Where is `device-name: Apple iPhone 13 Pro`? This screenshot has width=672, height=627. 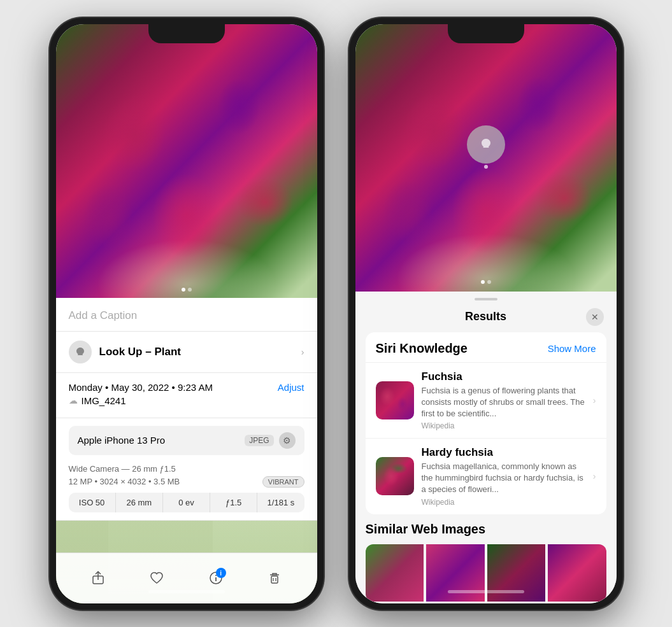
device-name: Apple iPhone 13 Pro is located at coordinates (122, 440).